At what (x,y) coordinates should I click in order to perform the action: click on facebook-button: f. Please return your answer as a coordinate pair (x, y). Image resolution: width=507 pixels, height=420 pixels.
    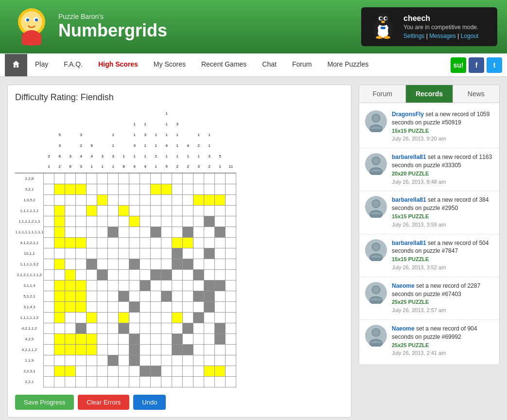
    Looking at the image, I should click on (476, 65).